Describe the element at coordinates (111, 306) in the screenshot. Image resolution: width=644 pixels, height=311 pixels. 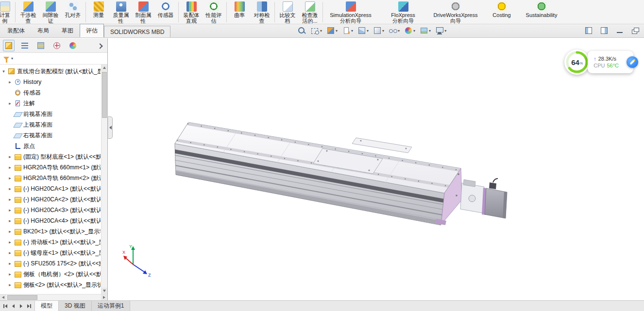
I see `bottom-tab-motion-study-1: 运动算例1` at that location.